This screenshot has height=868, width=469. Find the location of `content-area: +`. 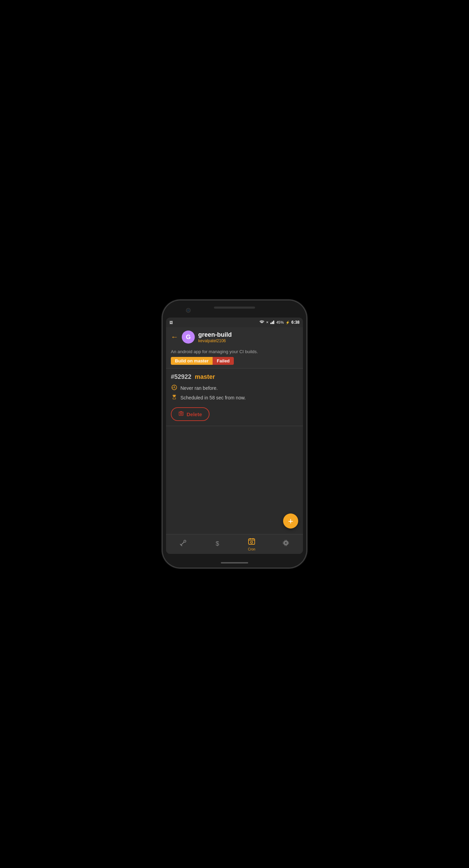

content-area: + is located at coordinates (234, 480).